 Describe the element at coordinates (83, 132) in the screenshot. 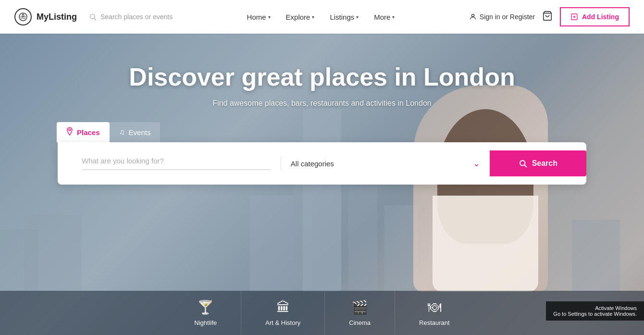

I see `tab-places: Places` at that location.